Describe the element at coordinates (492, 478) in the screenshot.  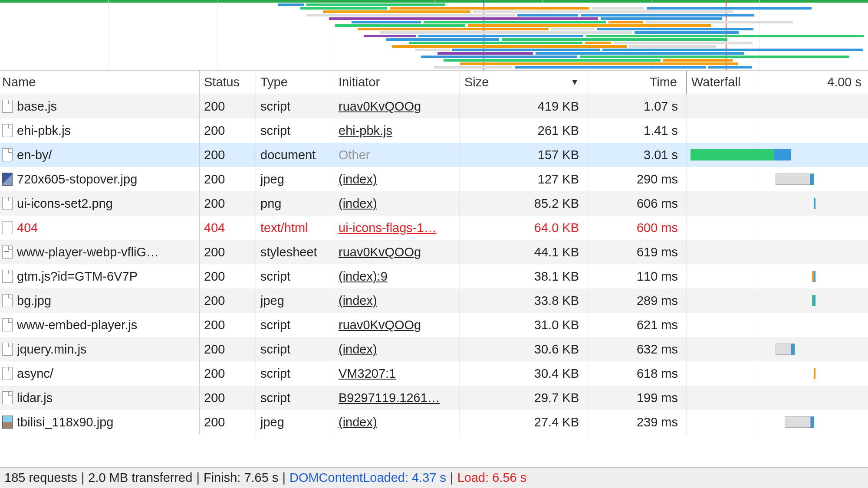
I see `status-load: Load: 6.56 s` at that location.